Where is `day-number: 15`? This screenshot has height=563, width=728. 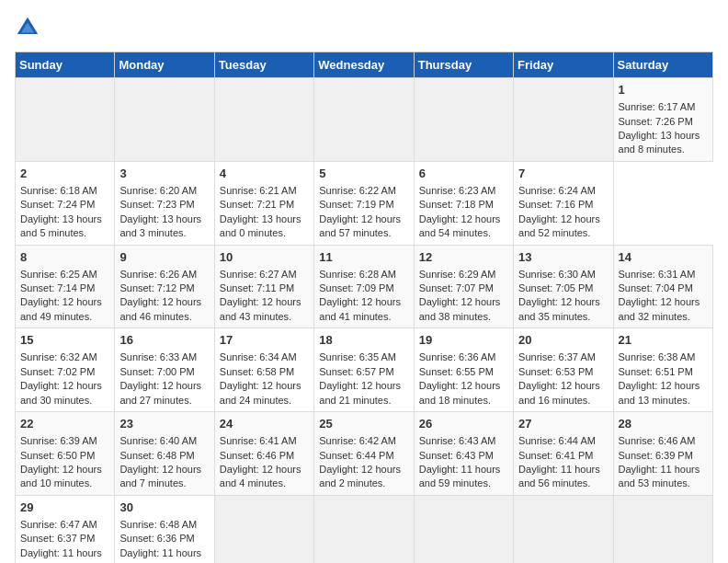 day-number: 15 is located at coordinates (64, 340).